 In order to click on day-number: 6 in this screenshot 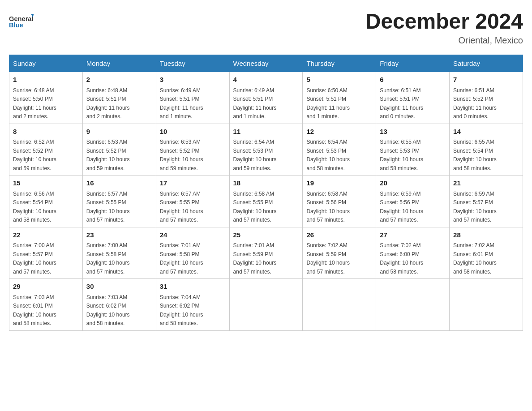, I will do `click(413, 80)`.